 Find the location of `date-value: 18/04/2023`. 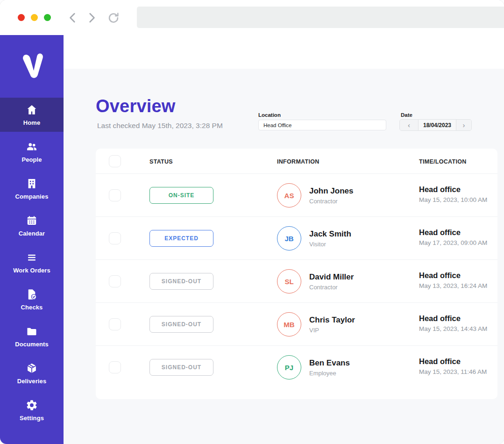

date-value: 18/04/2023 is located at coordinates (437, 125).